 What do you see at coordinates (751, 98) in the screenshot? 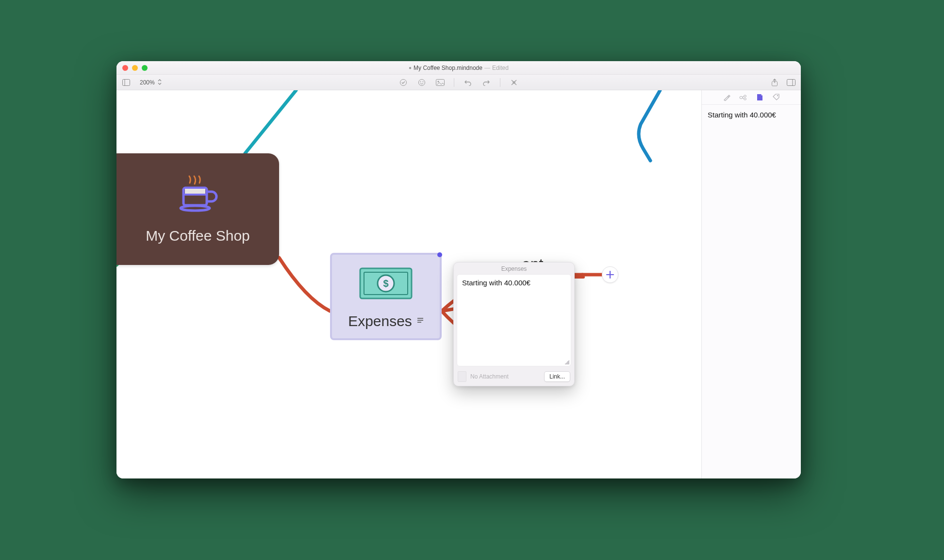
I see `inspector-tabs` at bounding box center [751, 98].